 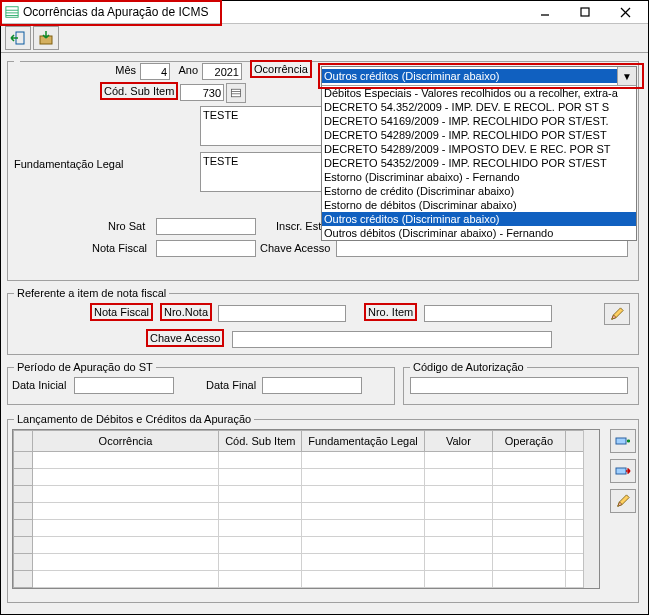 I want to click on ocorrencia-dropdown: Outros créditos (Discriminar abaixo) ▼ D…, so click(x=479, y=154).